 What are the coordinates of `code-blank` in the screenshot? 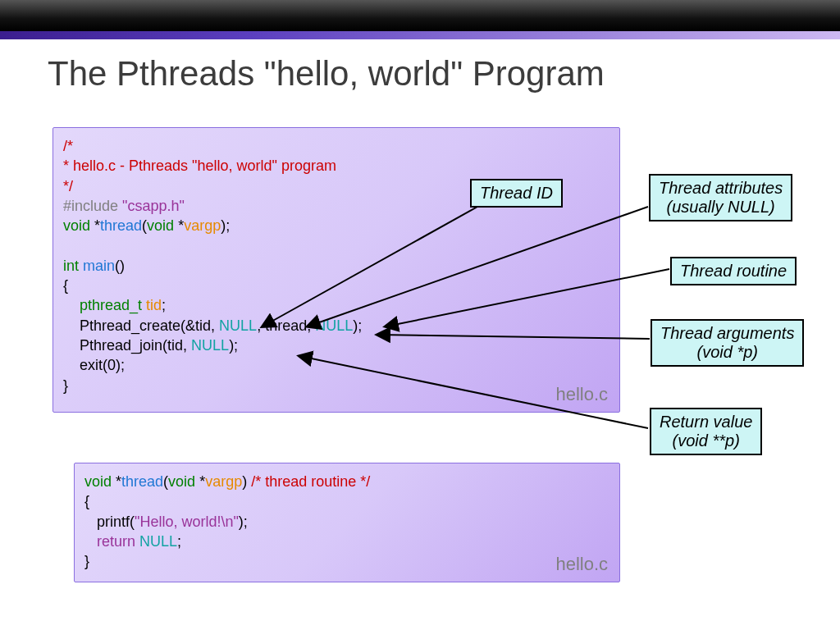 It's located at (336, 245).